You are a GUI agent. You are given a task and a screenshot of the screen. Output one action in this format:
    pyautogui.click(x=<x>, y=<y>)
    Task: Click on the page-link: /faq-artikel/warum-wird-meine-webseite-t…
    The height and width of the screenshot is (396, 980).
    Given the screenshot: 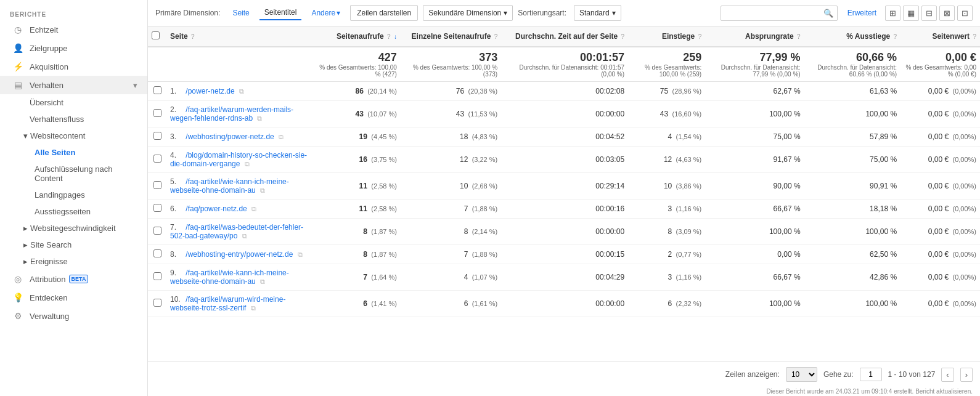 What is the action you would take?
    pyautogui.click(x=228, y=304)
    